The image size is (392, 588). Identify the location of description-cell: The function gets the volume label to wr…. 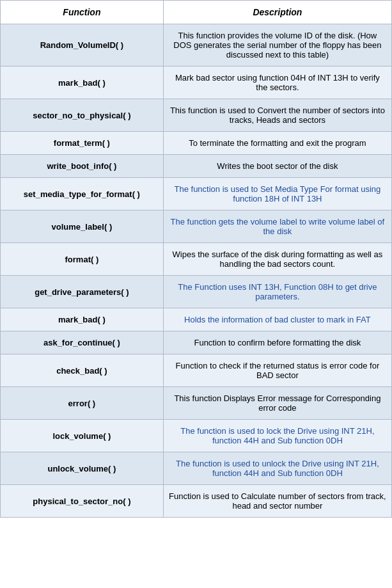
(278, 226).